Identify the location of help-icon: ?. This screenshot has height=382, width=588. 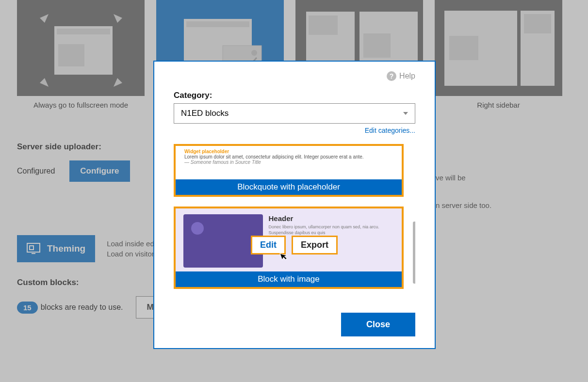
(392, 76).